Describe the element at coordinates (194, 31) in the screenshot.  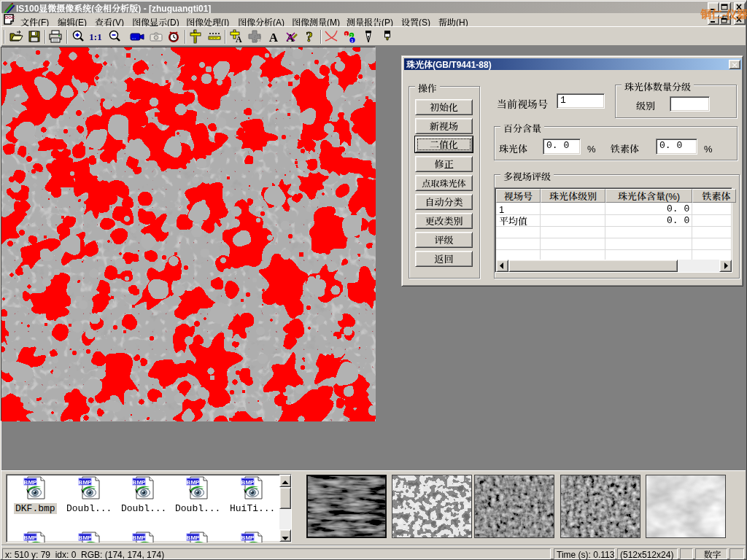
I see `svg-text: E` at that location.